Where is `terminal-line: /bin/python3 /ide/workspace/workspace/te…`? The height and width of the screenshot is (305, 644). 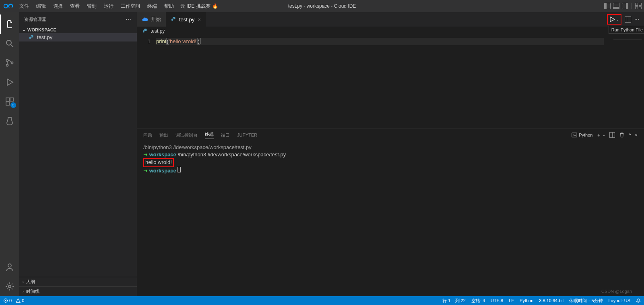
terminal-line: /bin/python3 /ide/workspace/workspace/te… is located at coordinates (390, 147).